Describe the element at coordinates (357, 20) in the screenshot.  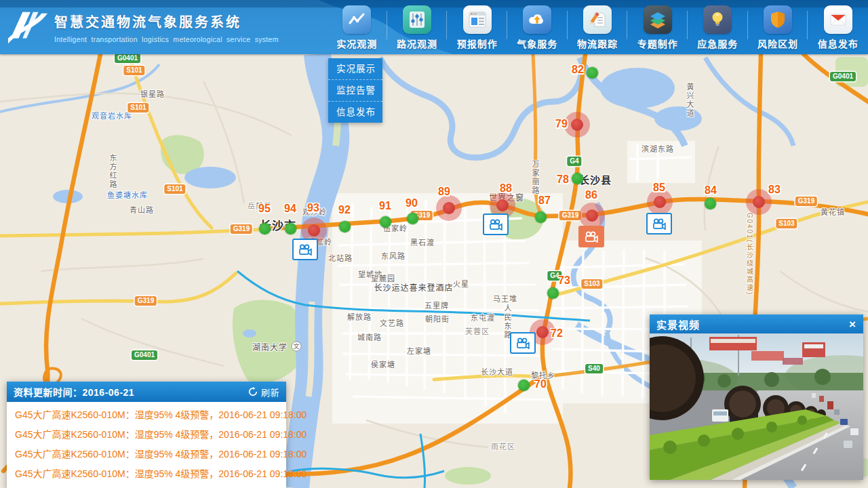
I see `live-icon` at that location.